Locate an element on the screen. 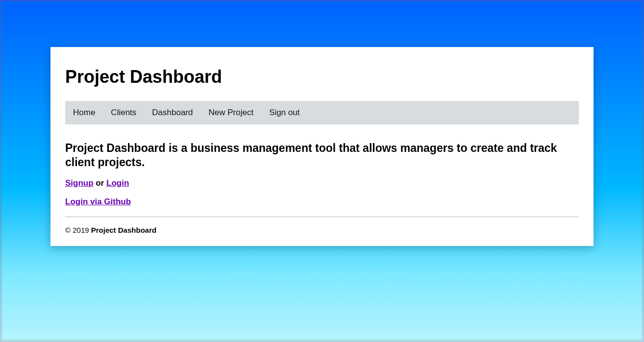  page-title: Project Dashboard is located at coordinates (322, 77).